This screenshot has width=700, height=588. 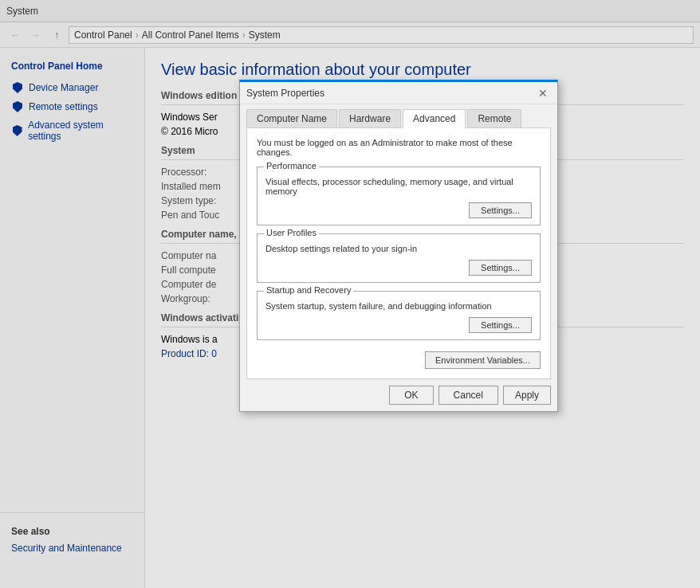 I want to click on user-profiles-section: User Profiles Desktop settings related t…, so click(x=399, y=258).